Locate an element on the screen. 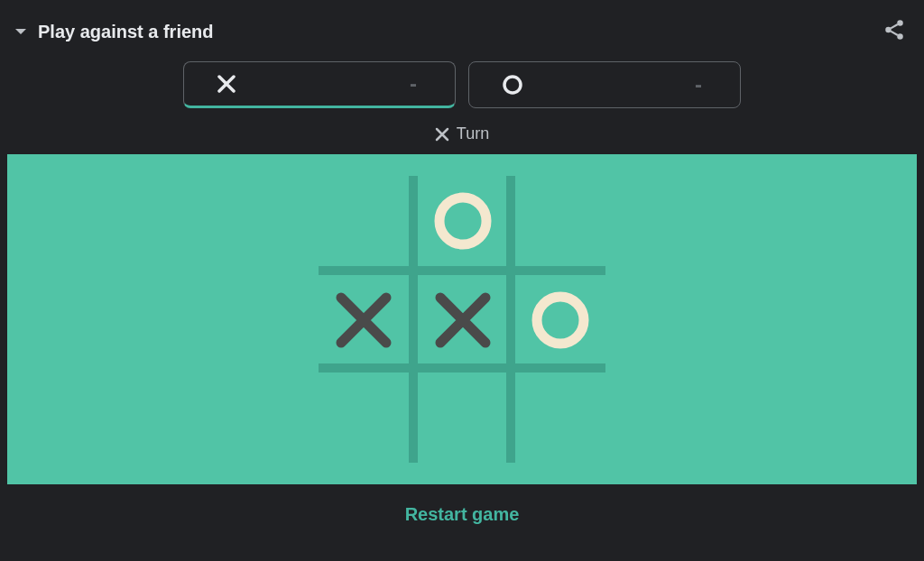 The image size is (924, 561). o-icon is located at coordinates (513, 85).